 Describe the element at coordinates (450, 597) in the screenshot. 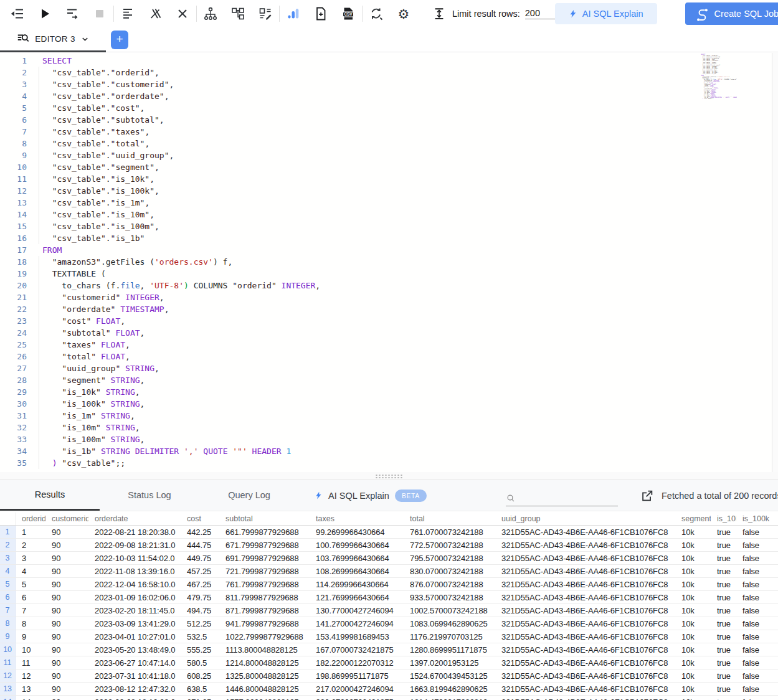

I see `table-cell: 933.5700073242188` at that location.